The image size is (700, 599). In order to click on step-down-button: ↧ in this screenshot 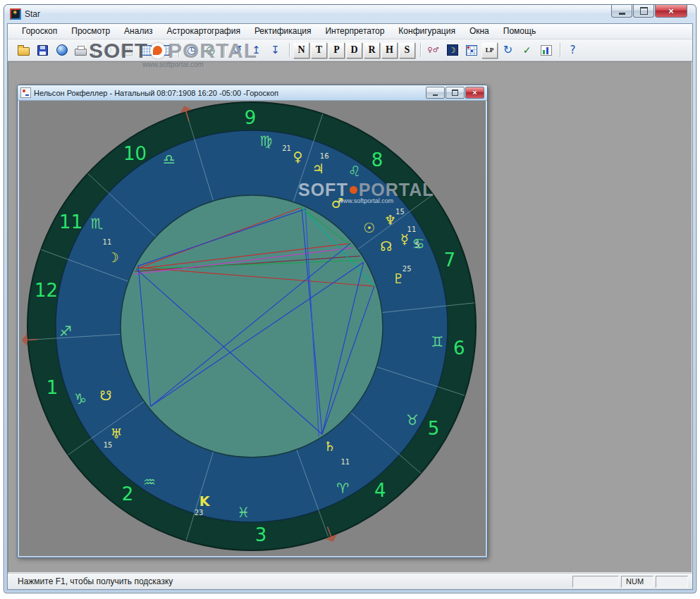, I will do `click(275, 51)`.